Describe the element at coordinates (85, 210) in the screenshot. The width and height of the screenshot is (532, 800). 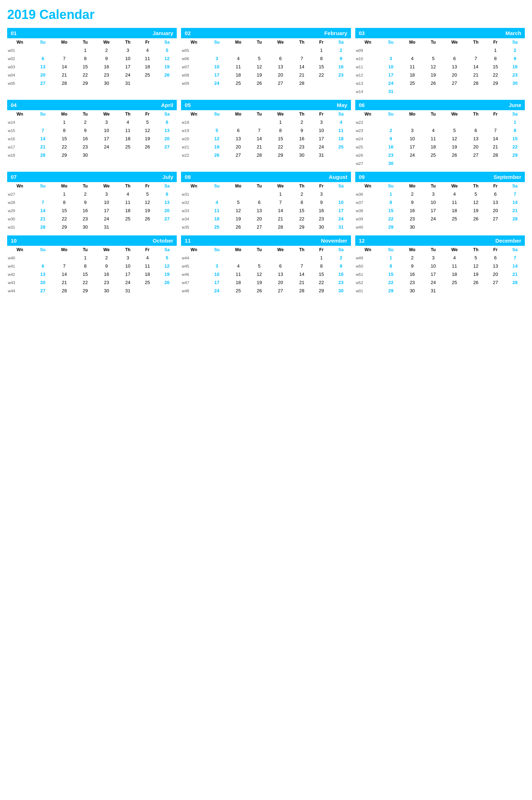
I see `cell-3: 16` at that location.